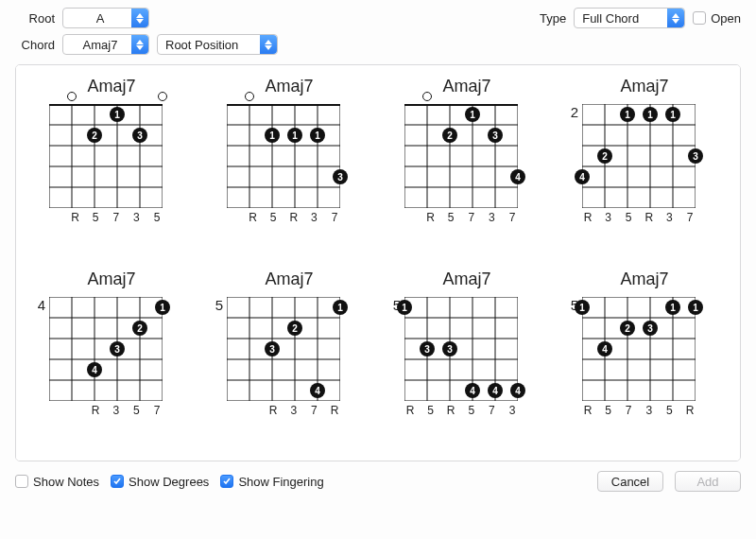 This screenshot has width=756, height=539. What do you see at coordinates (112, 165) in the screenshot?
I see `chord-diagram: 123R5735` at bounding box center [112, 165].